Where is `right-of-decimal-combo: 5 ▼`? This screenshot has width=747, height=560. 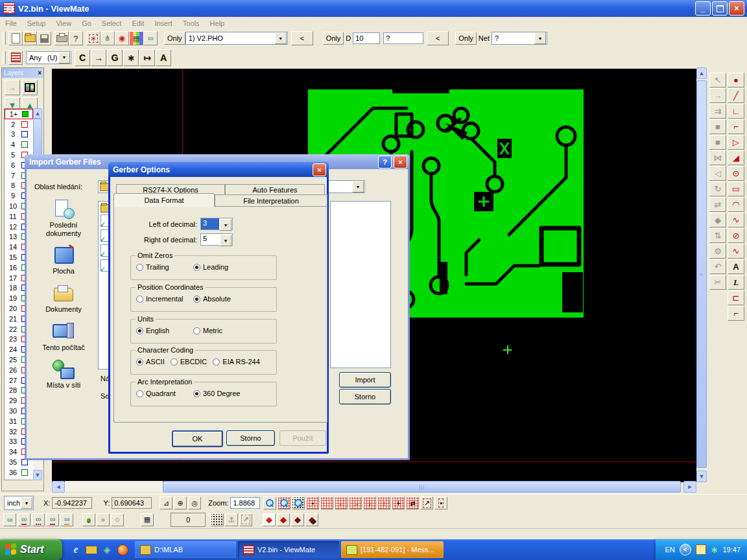 right-of-decimal-combo: 5 ▼ is located at coordinates (217, 240).